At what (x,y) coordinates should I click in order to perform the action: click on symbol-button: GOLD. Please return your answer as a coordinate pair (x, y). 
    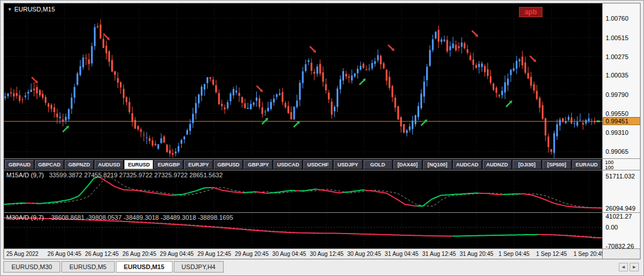
    Looking at the image, I should click on (378, 165).